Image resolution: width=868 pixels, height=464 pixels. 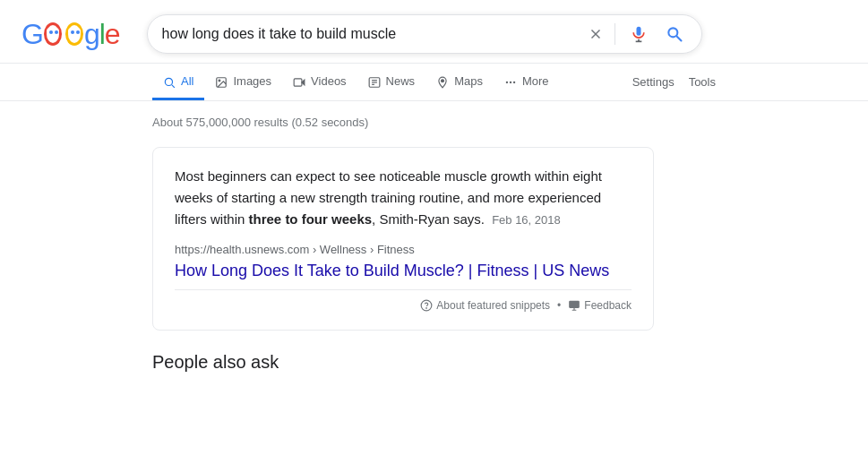 I want to click on results-count: About 575,000,000 results (0.52 seconds), so click(x=403, y=122).